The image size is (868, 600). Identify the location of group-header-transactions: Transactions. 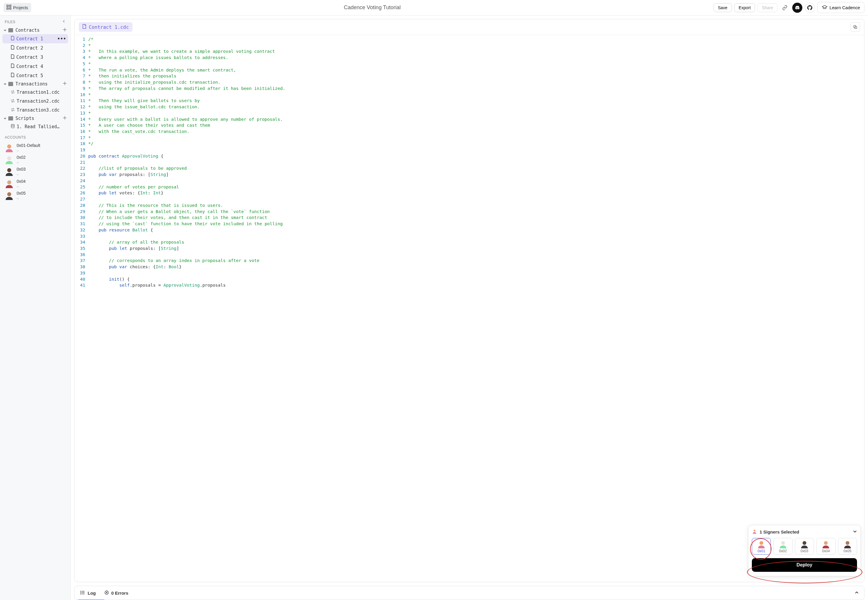
(35, 84).